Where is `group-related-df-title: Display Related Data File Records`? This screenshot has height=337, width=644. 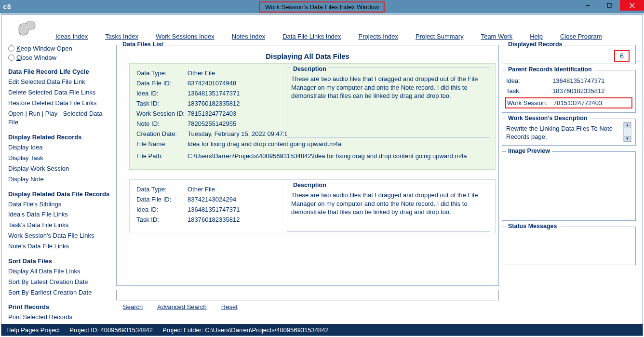 group-related-df-title: Display Related Data File Records is located at coordinates (61, 194).